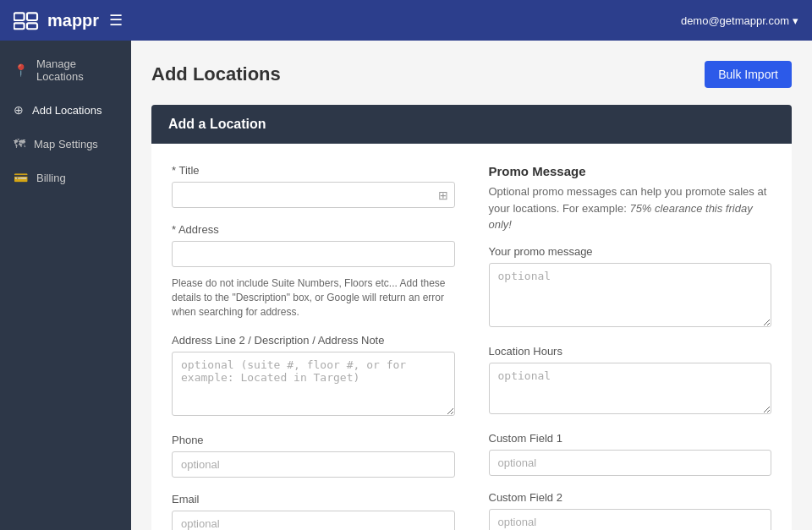 The height and width of the screenshot is (530, 812). Describe the element at coordinates (313, 465) in the screenshot. I see `phone-input` at that location.